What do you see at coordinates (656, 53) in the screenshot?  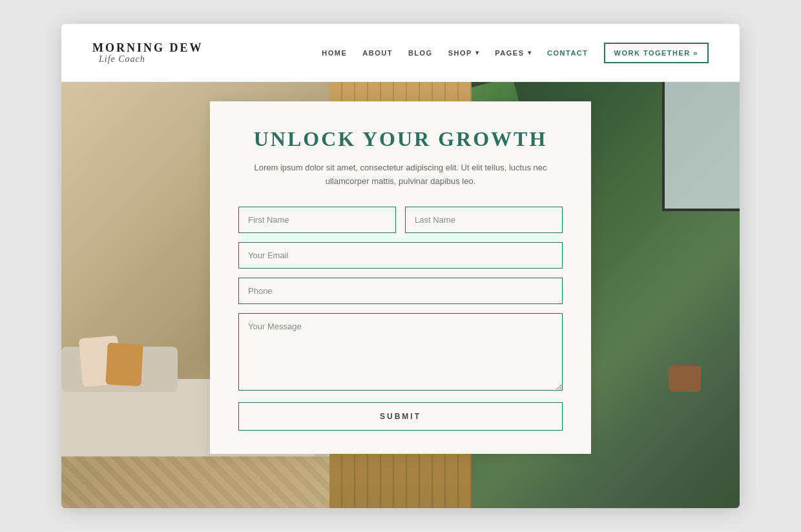 I see `work-together-button: WORK TOGETHER »` at bounding box center [656, 53].